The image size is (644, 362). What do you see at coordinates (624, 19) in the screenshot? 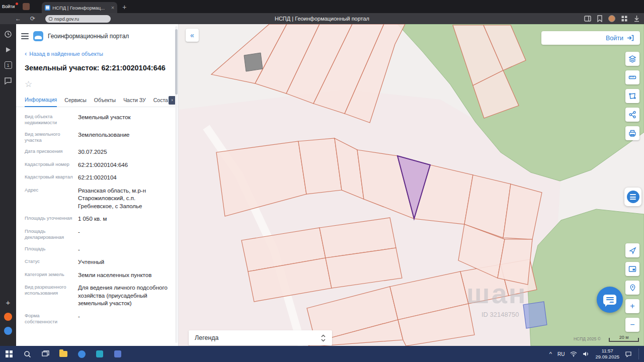
I see `collections-icon` at bounding box center [624, 19].